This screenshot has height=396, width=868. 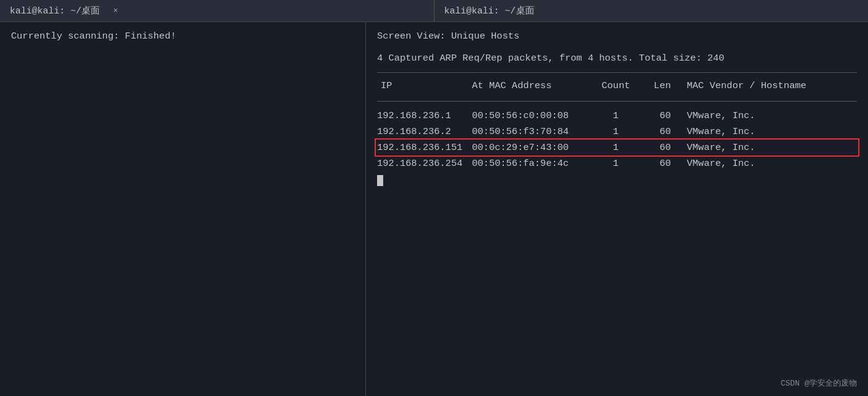 What do you see at coordinates (116, 11) in the screenshot?
I see `tab-close-button: ×` at bounding box center [116, 11].